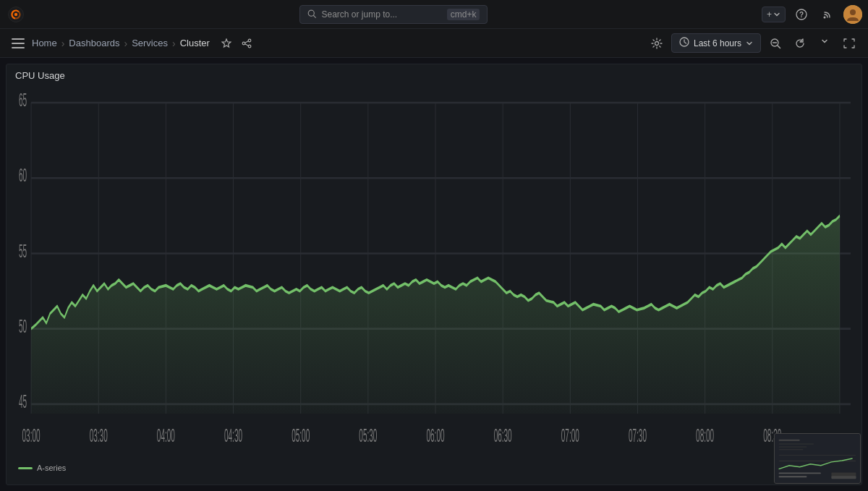 The height and width of the screenshot is (491, 868). Describe the element at coordinates (434, 14) in the screenshot. I see `topbar: Search or jump to... cmd+k + ?` at that location.